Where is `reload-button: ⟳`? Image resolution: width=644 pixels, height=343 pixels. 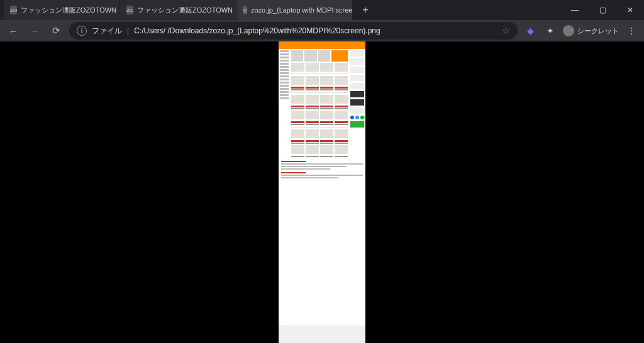
reload-button: ⟳ is located at coordinates (56, 31).